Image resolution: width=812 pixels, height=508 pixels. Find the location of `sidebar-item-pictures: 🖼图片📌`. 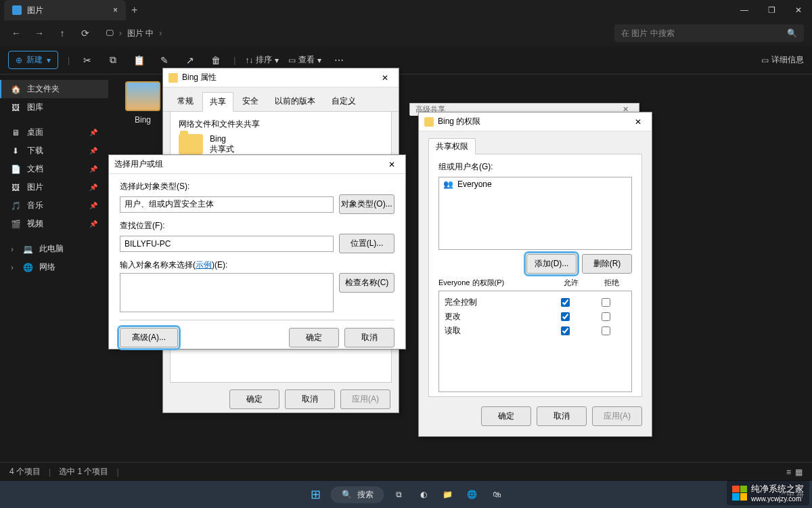

sidebar-item-pictures: 🖼图片📌 is located at coordinates (54, 187).